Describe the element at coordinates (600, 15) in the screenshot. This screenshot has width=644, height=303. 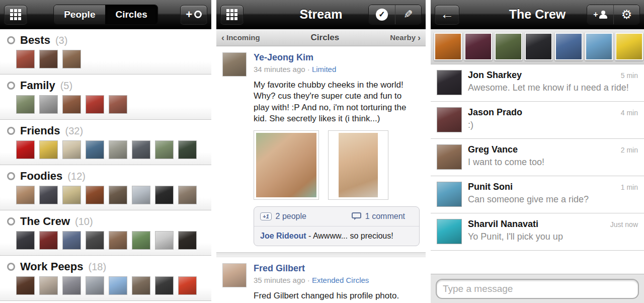
I see `add-person-button: +` at that location.